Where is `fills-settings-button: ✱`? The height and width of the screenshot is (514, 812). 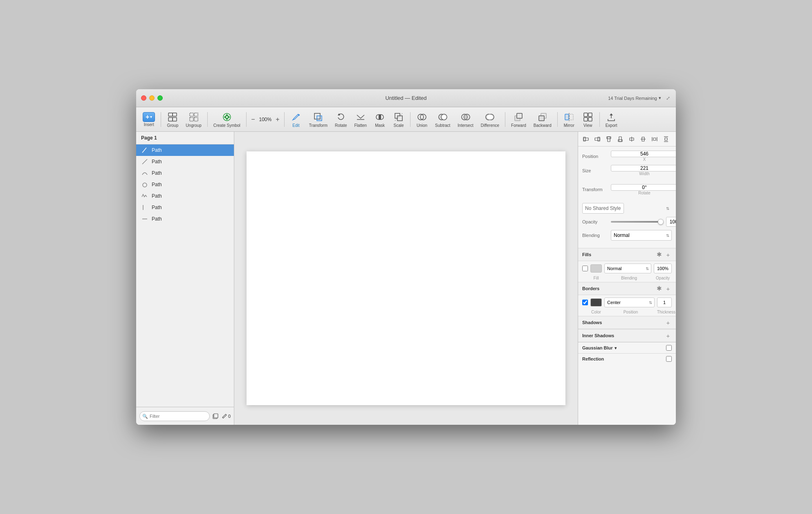 fills-settings-button: ✱ is located at coordinates (659, 255).